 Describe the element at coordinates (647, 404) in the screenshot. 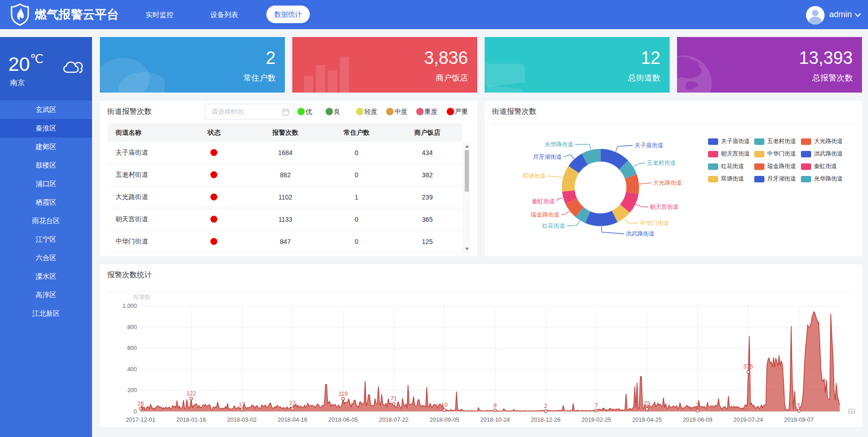

I see `svg-text: 23` at that location.